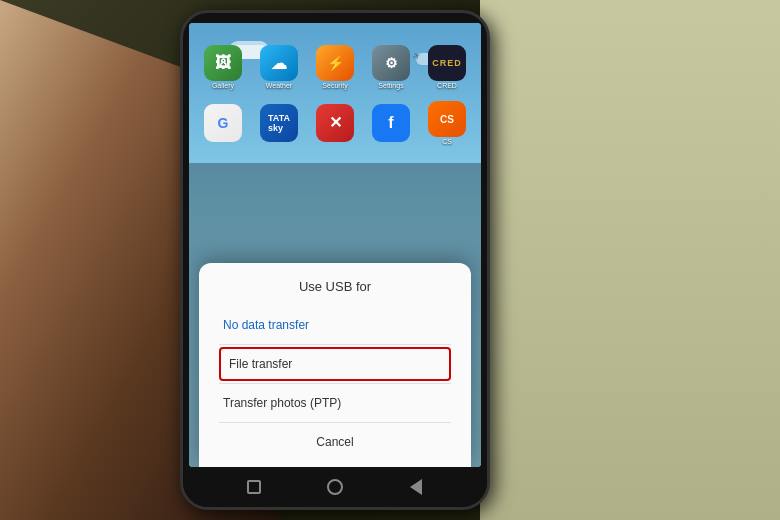 The width and height of the screenshot is (780, 520). Describe the element at coordinates (223, 123) in the screenshot. I see `app-icon-google: G` at that location.